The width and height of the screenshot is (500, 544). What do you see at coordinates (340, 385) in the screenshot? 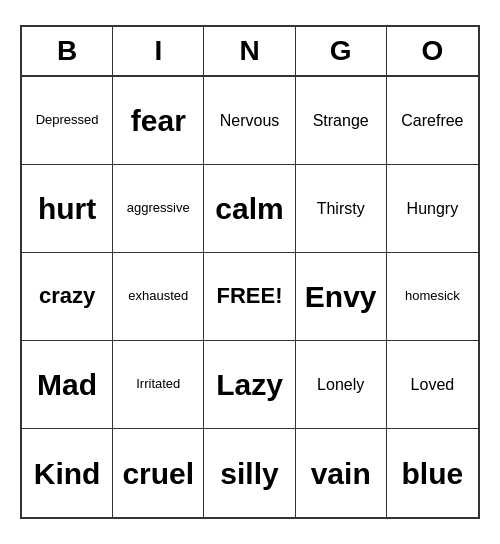
I see `cell-text: Lonely` at bounding box center [340, 385].